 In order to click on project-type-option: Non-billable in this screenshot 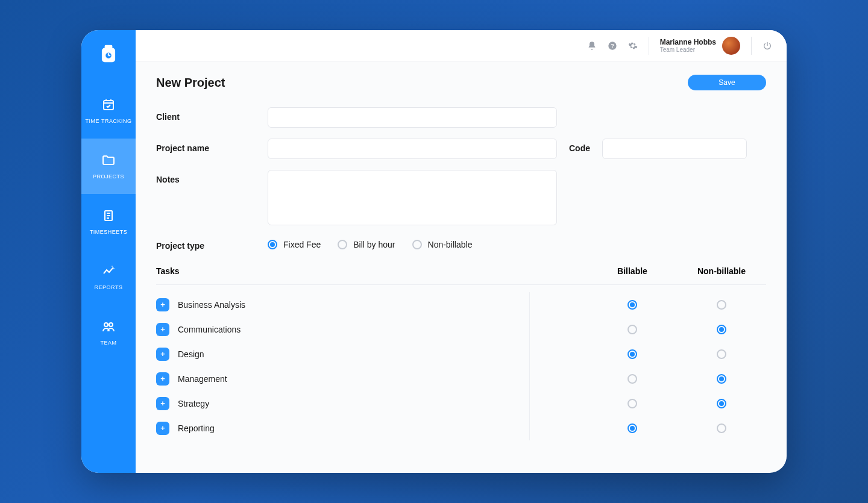, I will do `click(442, 245)`.